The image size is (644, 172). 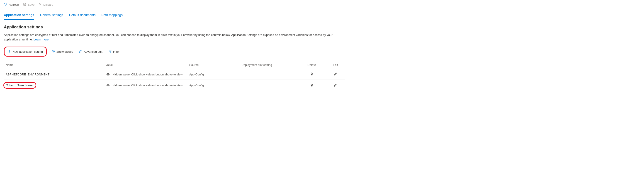 What do you see at coordinates (6, 5) in the screenshot?
I see `refresh-icon` at bounding box center [6, 5].